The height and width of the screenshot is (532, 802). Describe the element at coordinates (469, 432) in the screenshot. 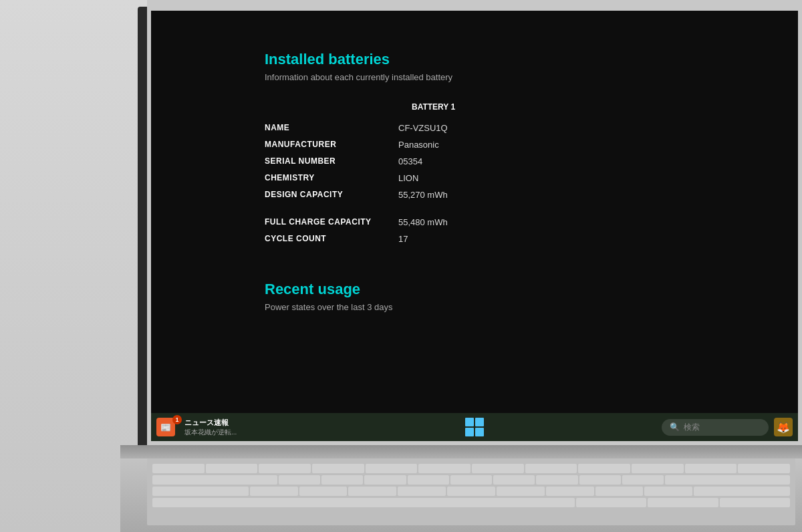

I see `win-logo-q3` at that location.